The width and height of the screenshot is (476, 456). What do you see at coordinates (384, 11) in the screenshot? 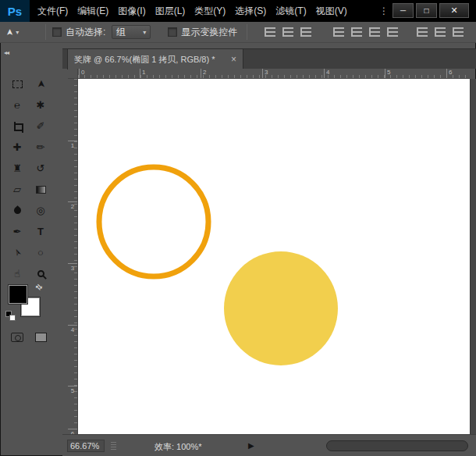
I see `menu-overflow-icon: ⋮` at bounding box center [384, 11].